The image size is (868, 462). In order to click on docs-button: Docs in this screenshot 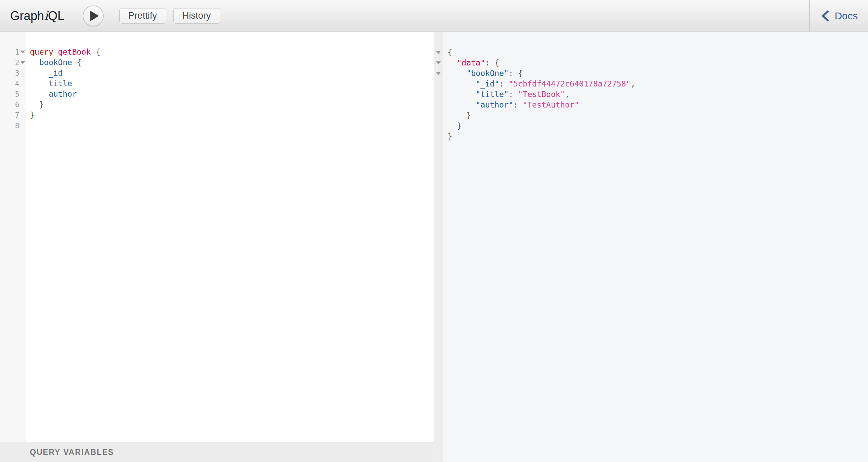, I will do `click(839, 16)`.